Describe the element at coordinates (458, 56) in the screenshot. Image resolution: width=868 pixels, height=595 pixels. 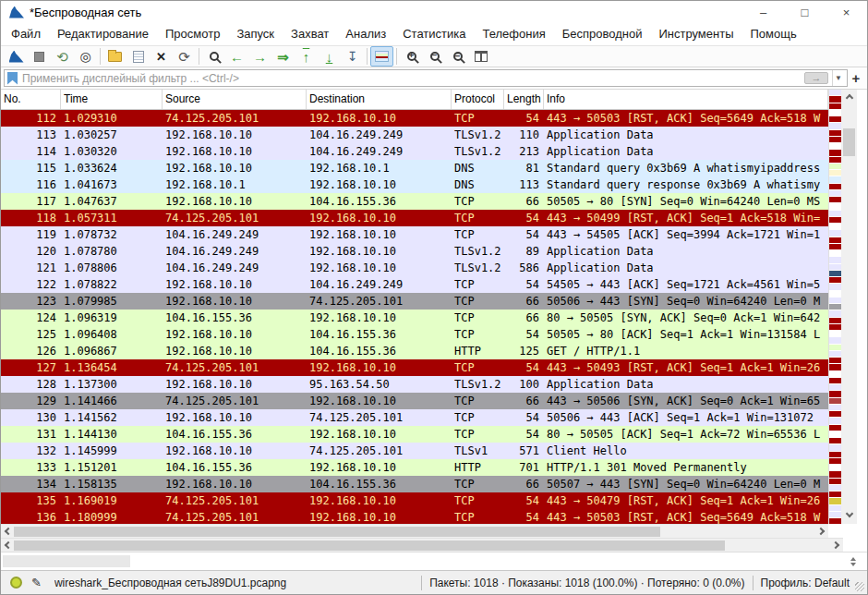
I see `zoom-original-button: =` at that location.